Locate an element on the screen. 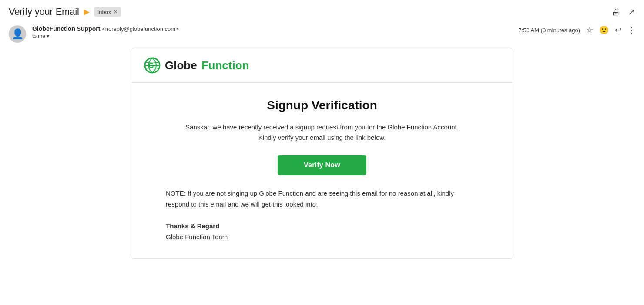 This screenshot has height=305, width=644. avatar: 👤 is located at coordinates (17, 34).